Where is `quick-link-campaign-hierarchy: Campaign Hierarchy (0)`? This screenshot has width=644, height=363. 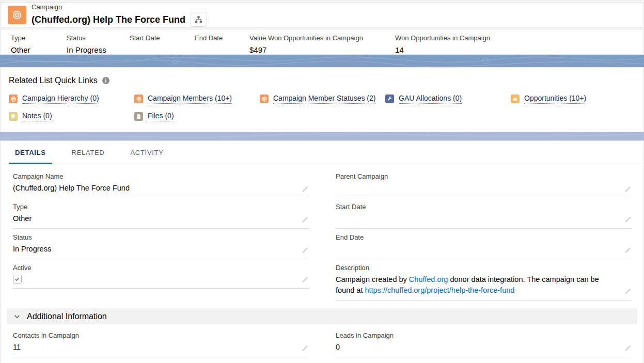
quick-link-campaign-hierarchy: Campaign Hierarchy (0) is located at coordinates (61, 99).